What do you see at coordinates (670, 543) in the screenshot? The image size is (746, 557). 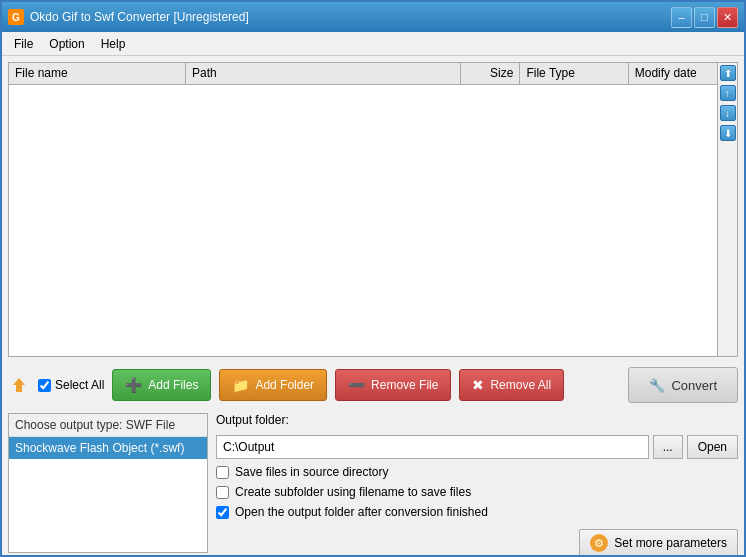 I see `set-params-label: Set more parameters` at bounding box center [670, 543].